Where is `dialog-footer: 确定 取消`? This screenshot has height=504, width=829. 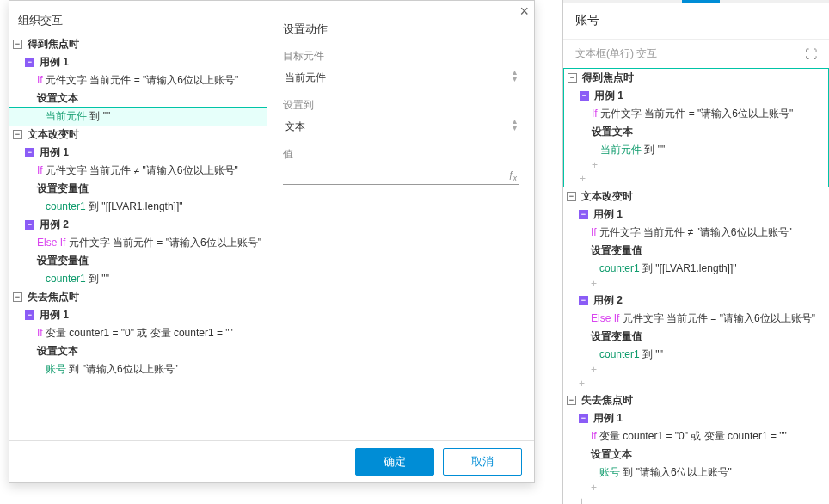 dialog-footer: 确定 取消 is located at coordinates (272, 461).